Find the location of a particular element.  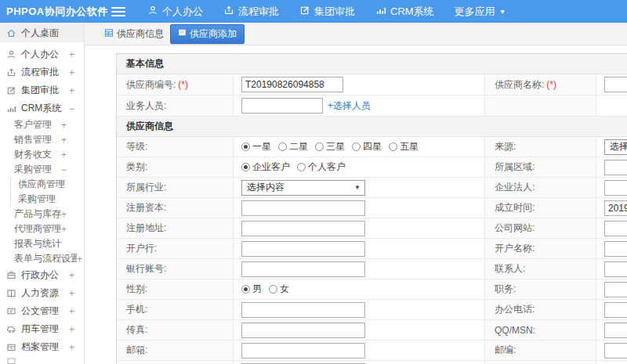

office-phone-input is located at coordinates (616, 310).